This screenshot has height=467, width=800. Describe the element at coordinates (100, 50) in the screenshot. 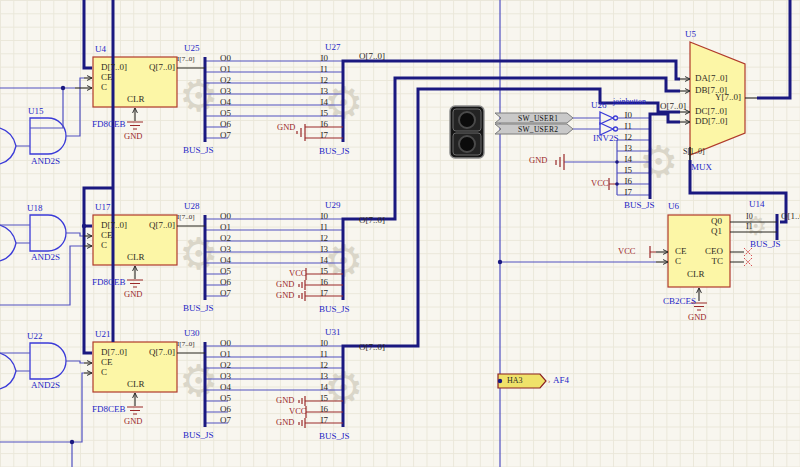

I see `designator: U4` at that location.